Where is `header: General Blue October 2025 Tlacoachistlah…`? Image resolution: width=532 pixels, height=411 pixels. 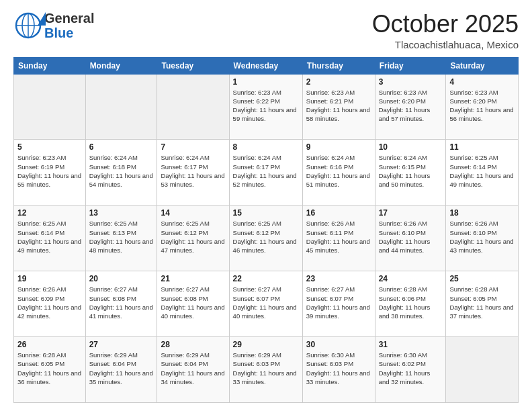 header: General Blue October 2025 Tlacoachistlah… is located at coordinates (266, 31).